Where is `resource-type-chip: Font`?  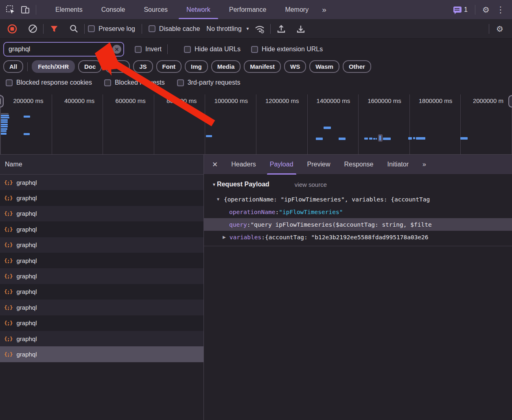 resource-type-chip: Font is located at coordinates (169, 67).